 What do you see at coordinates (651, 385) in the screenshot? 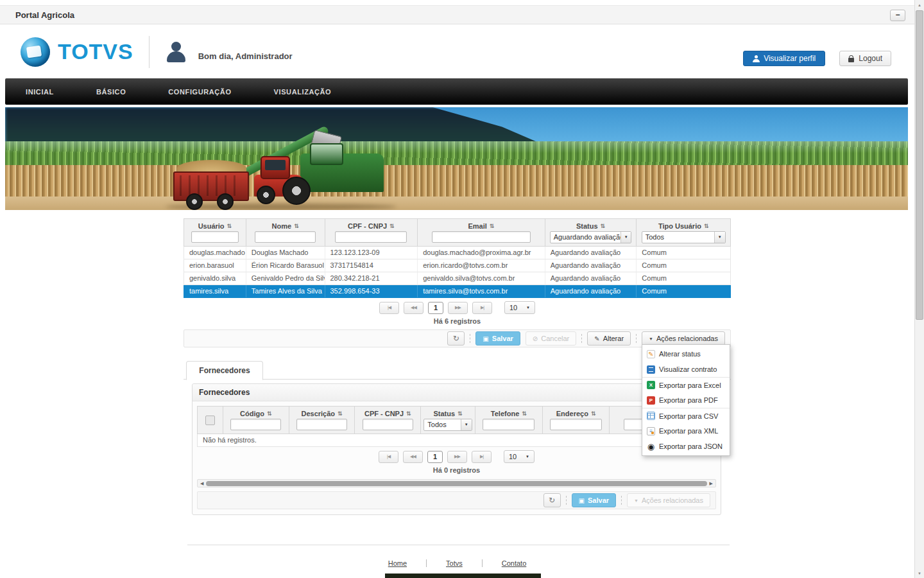
I see `excel-icon: X` at bounding box center [651, 385].